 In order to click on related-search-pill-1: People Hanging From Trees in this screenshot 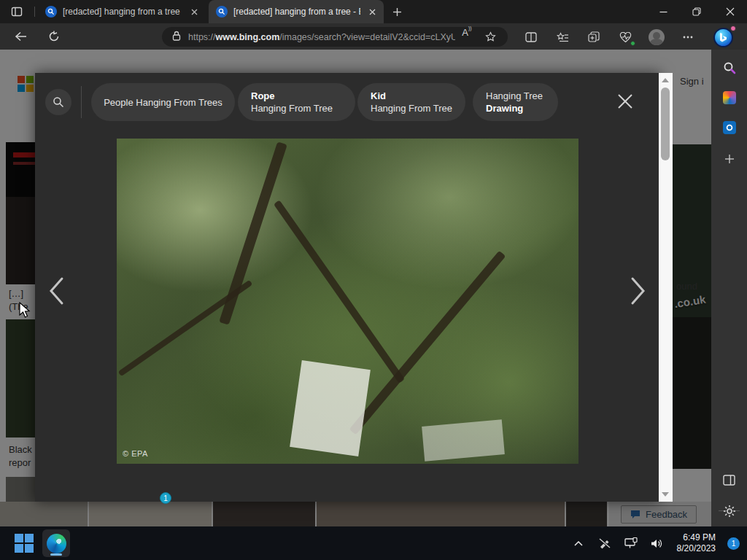, I will do `click(163, 102)`.